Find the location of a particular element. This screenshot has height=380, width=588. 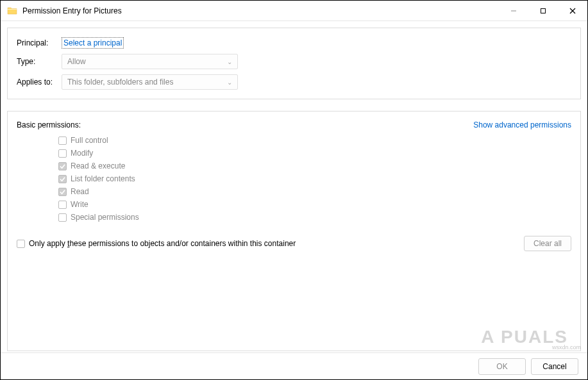

only-apply-checkbox is located at coordinates (21, 244).